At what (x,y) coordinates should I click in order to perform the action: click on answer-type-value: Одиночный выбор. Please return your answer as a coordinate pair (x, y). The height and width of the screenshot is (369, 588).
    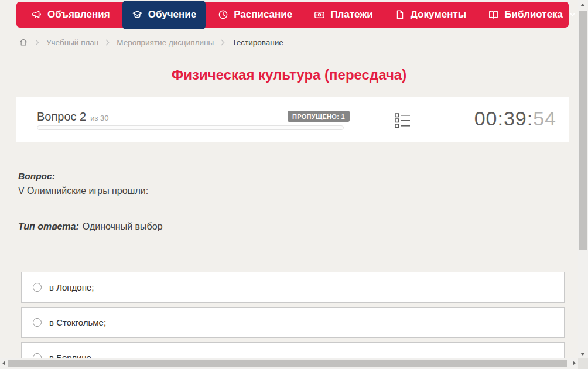
    Looking at the image, I should click on (123, 226).